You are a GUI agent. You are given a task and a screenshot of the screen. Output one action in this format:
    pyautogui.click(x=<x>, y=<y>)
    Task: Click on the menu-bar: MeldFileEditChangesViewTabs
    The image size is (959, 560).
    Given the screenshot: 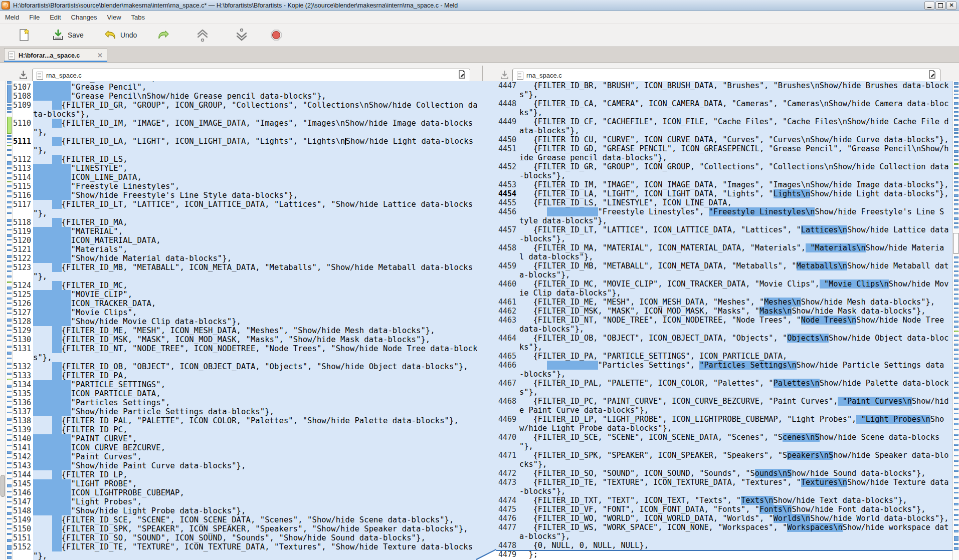 What is the action you would take?
    pyautogui.click(x=479, y=17)
    